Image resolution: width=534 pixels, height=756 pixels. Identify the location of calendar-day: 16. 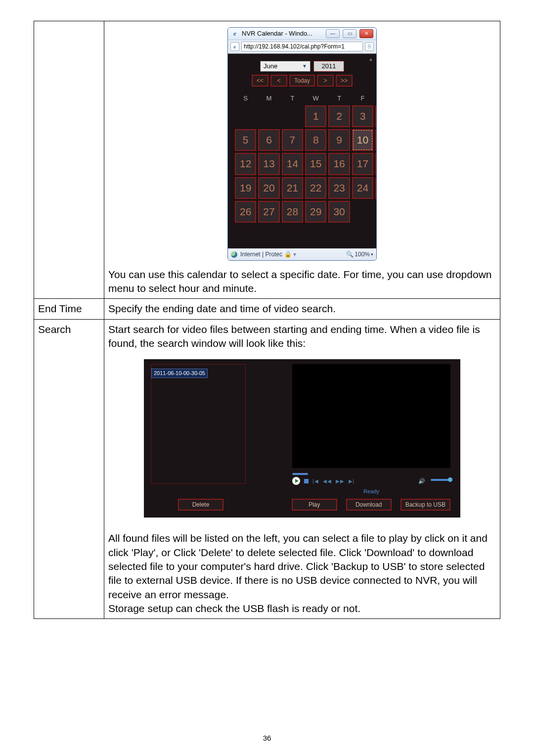
(339, 164).